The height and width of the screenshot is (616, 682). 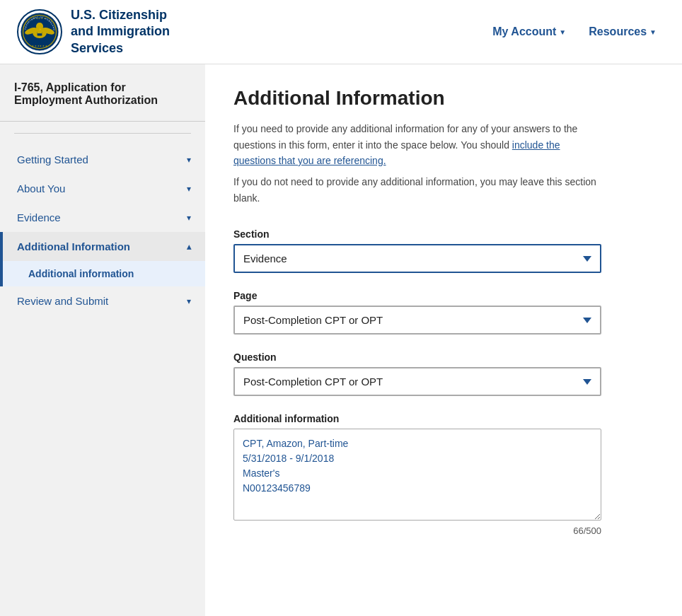 What do you see at coordinates (93, 32) in the screenshot?
I see `logo-area: ★ ★ ★ ★ ★ ★ ★ ★ ★ ★ ★ DEPARTMENT OF HOME…` at bounding box center [93, 32].